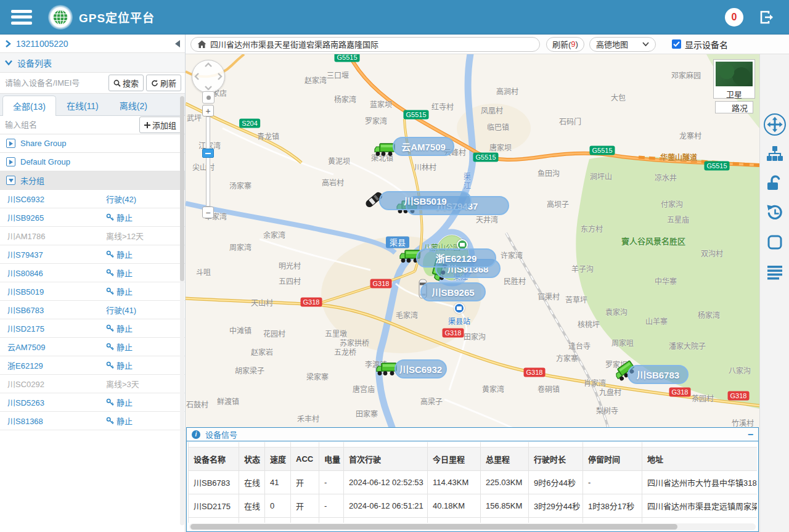  I want to click on device-row: 川S79437静止, so click(92, 255).